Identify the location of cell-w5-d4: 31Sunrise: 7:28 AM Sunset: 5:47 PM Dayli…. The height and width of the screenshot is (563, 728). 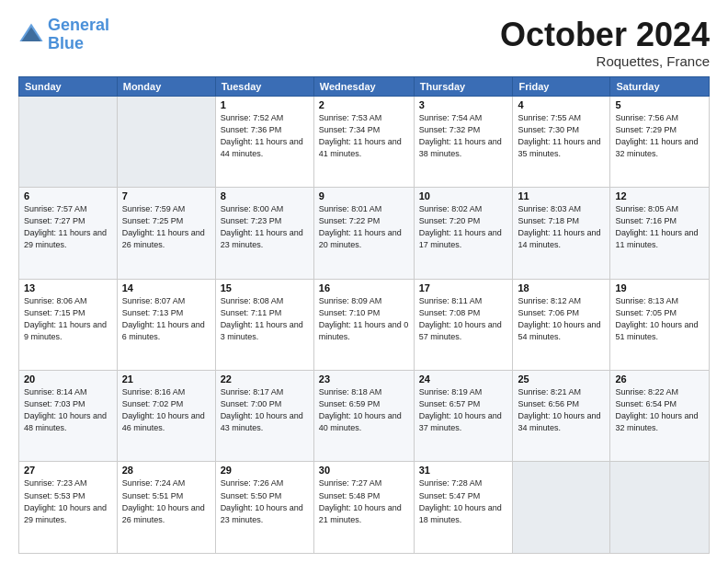
(463, 508).